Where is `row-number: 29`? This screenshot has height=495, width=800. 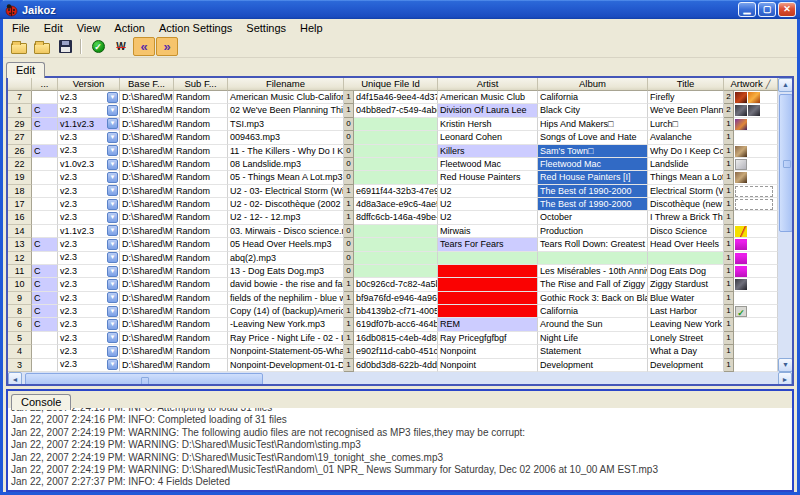 row-number: 29 is located at coordinates (20, 124).